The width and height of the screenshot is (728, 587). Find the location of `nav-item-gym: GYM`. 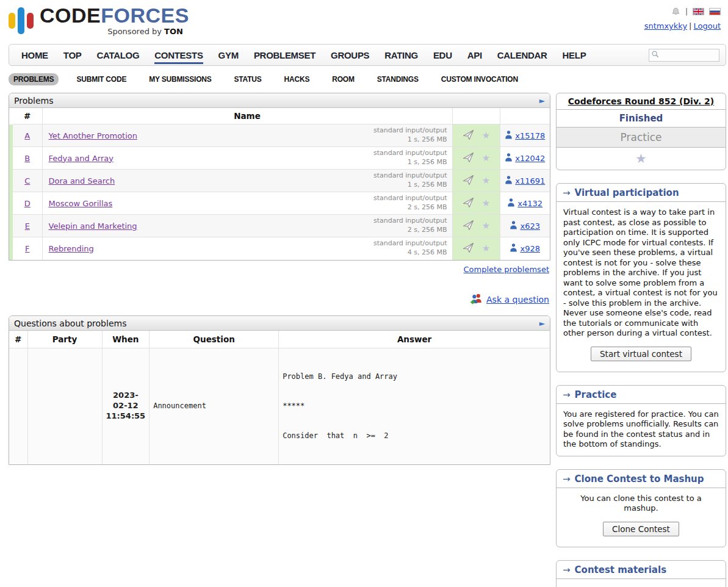

nav-item-gym: GYM is located at coordinates (228, 55).